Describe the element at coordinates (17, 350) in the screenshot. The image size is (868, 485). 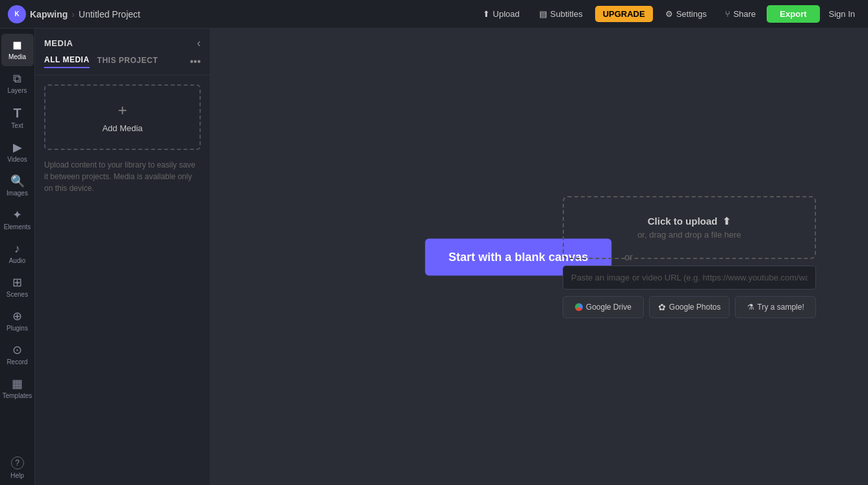
I see `record-icon: ⊙` at that location.